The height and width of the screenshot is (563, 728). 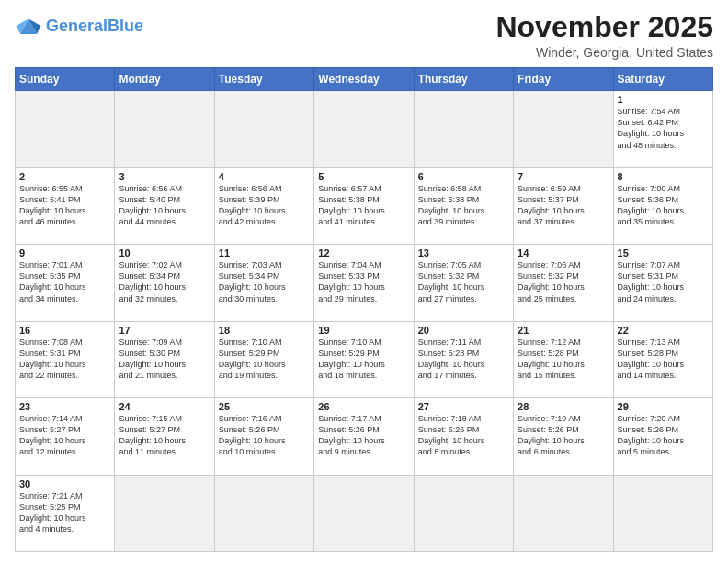 I want to click on day-number: 10, so click(x=164, y=253).